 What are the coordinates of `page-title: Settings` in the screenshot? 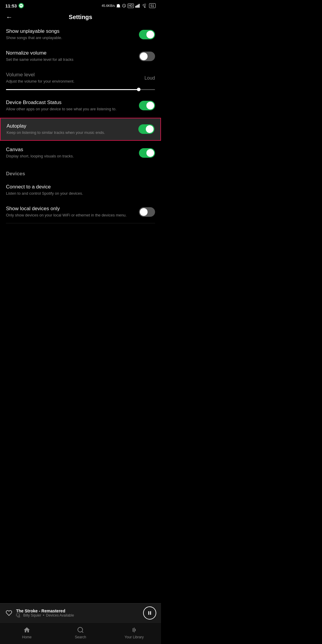 It's located at (80, 17).